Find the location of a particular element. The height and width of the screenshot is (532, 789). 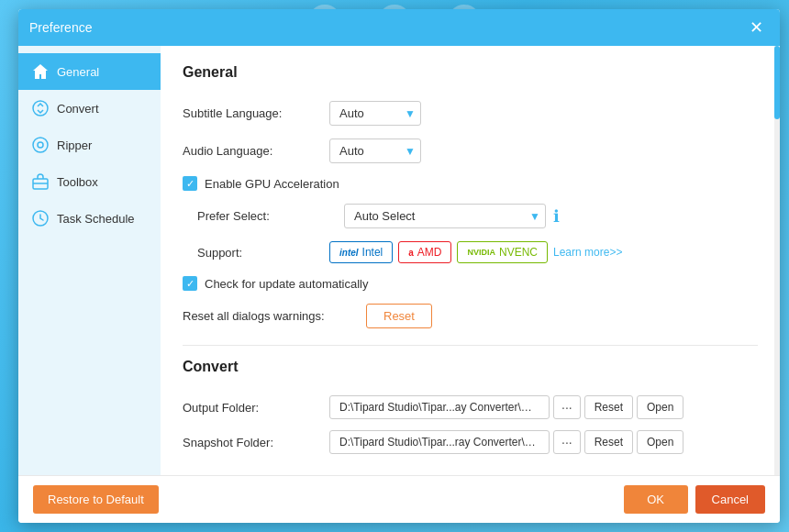

subtitle-language-control: Auto English Chinese ▼ is located at coordinates (375, 114).